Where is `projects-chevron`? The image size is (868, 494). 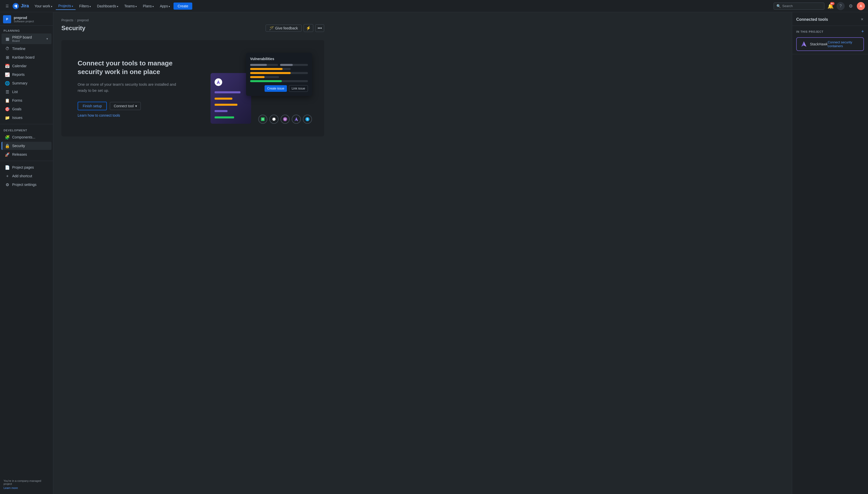
projects-chevron is located at coordinates (73, 6).